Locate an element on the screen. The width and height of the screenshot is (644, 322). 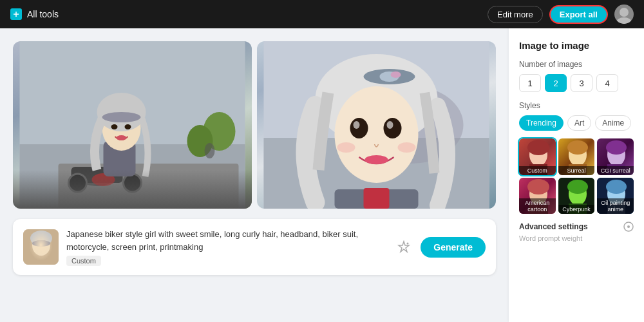
style-thumb-cyberpunk: Cyberpunk is located at coordinates (577, 196).